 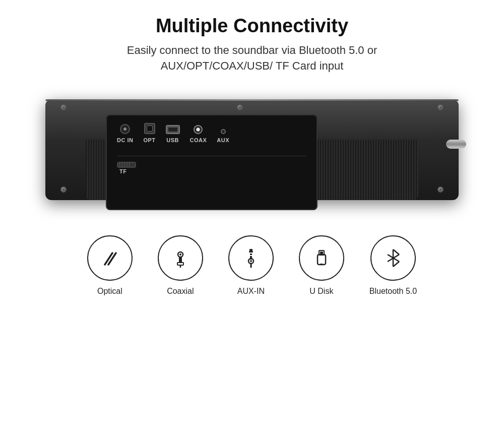 I want to click on optical-circle, so click(x=110, y=258).